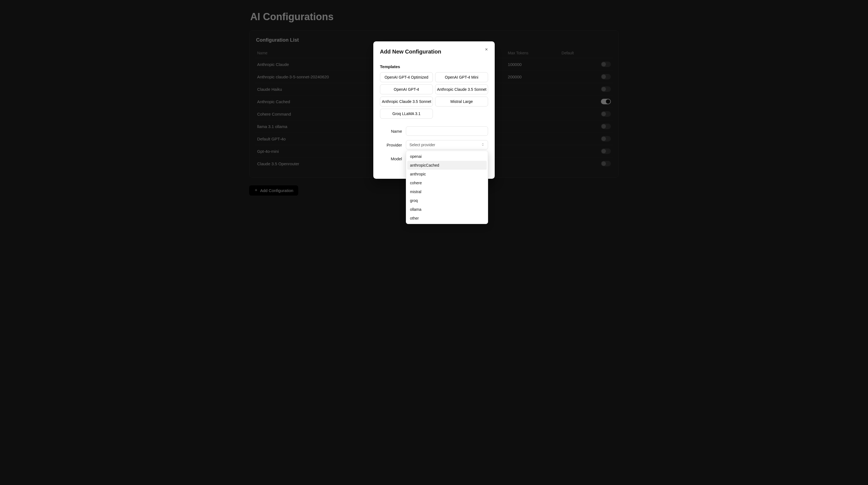  I want to click on model-label: Model, so click(391, 159).